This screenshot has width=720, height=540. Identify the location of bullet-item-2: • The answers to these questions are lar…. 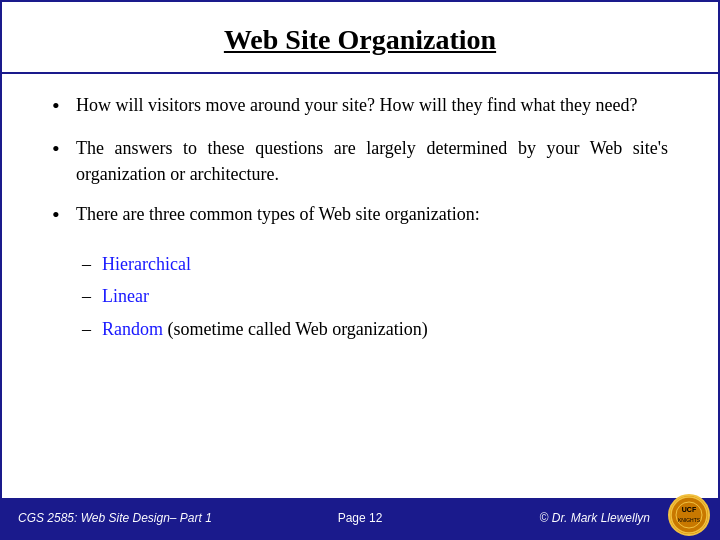
(360, 161).